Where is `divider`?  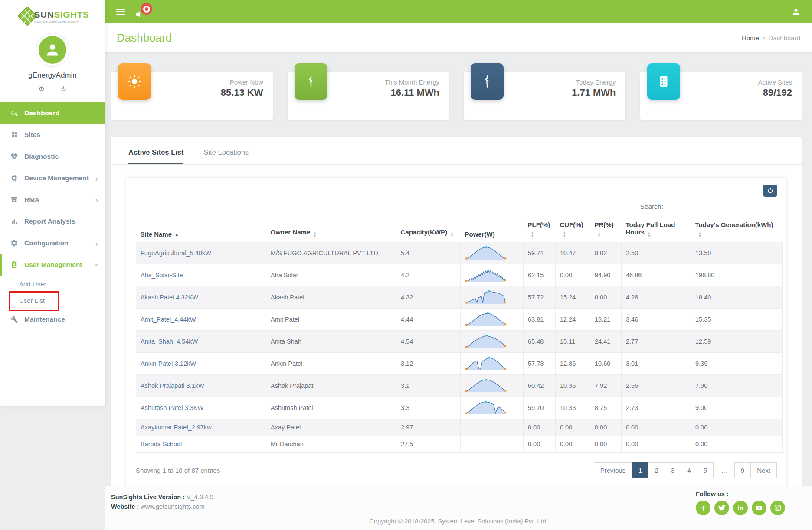
divider is located at coordinates (369, 108).